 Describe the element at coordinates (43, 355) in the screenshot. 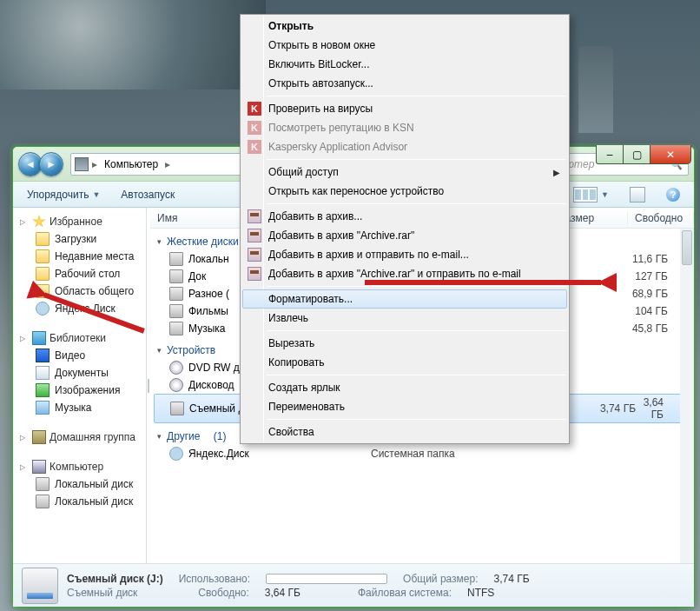

I see `video-icon` at that location.